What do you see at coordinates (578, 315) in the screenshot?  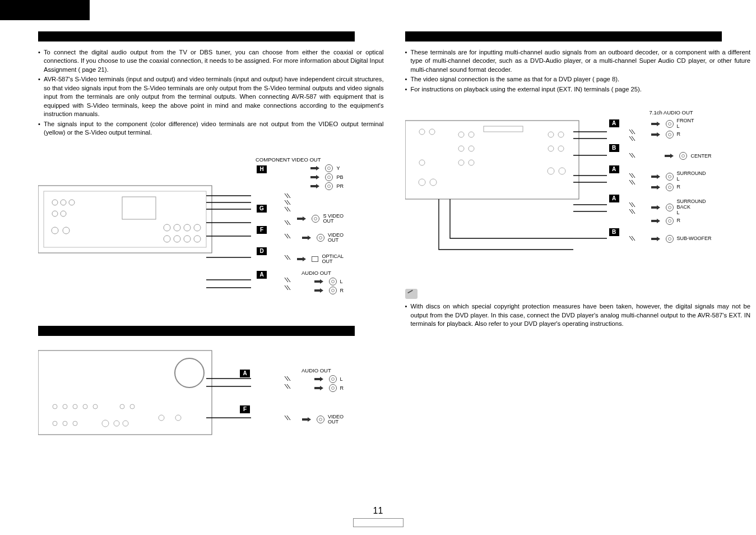 I see `right-note-list: With discs on which special copyright pr…` at bounding box center [578, 315].